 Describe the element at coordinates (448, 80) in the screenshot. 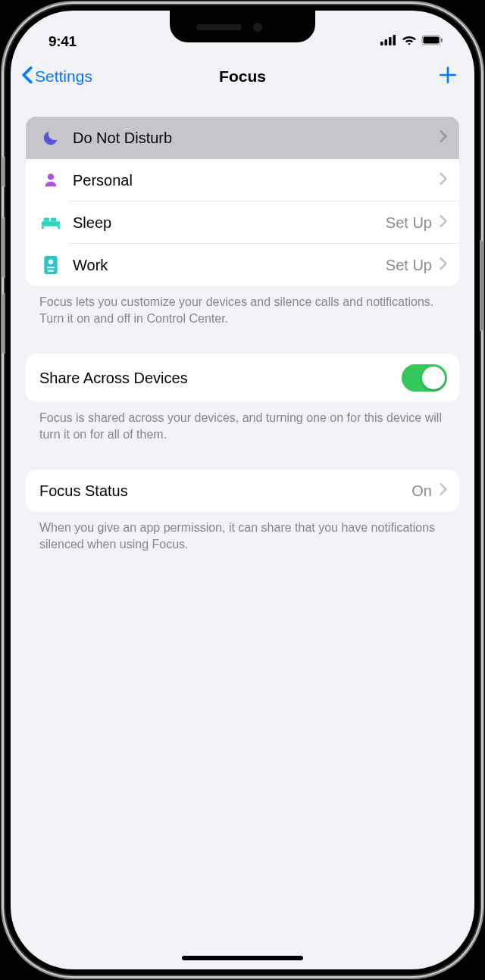

I see `plus-icon` at that location.